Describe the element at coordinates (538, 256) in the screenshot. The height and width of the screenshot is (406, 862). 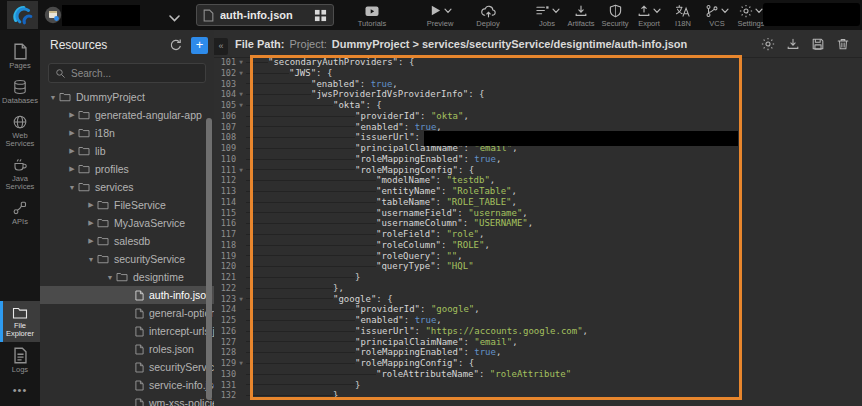
I see `code-line-119: 119"roleQuery": "",` at that location.